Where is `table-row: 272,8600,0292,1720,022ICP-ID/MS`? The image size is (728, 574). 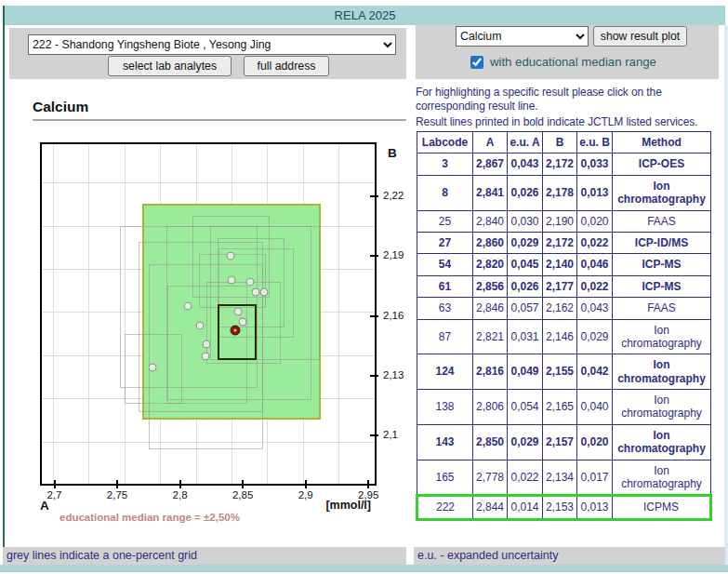
table-row: 272,8600,0292,1720,022ICP-ID/MS is located at coordinates (564, 242).